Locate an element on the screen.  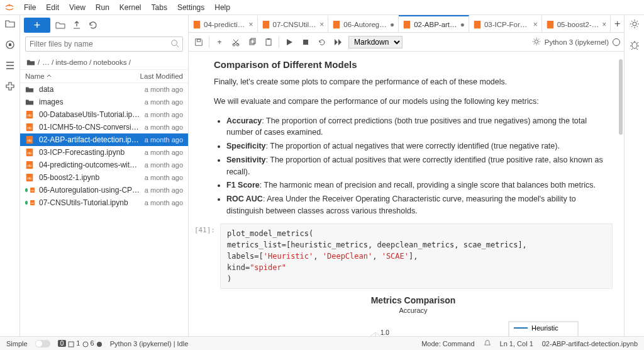
markdown-bullet: Accuracy: The proportion of correct pred… is located at coordinates (419, 127).